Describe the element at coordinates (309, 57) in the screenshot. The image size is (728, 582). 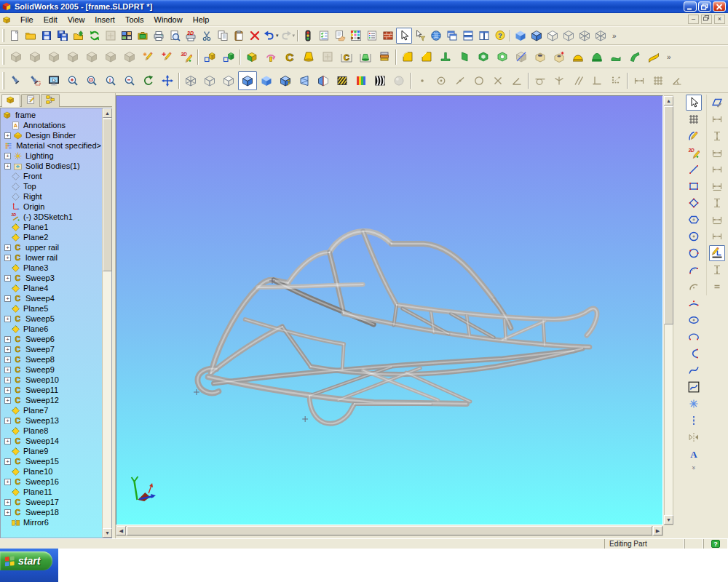
I see `loft-button` at that location.